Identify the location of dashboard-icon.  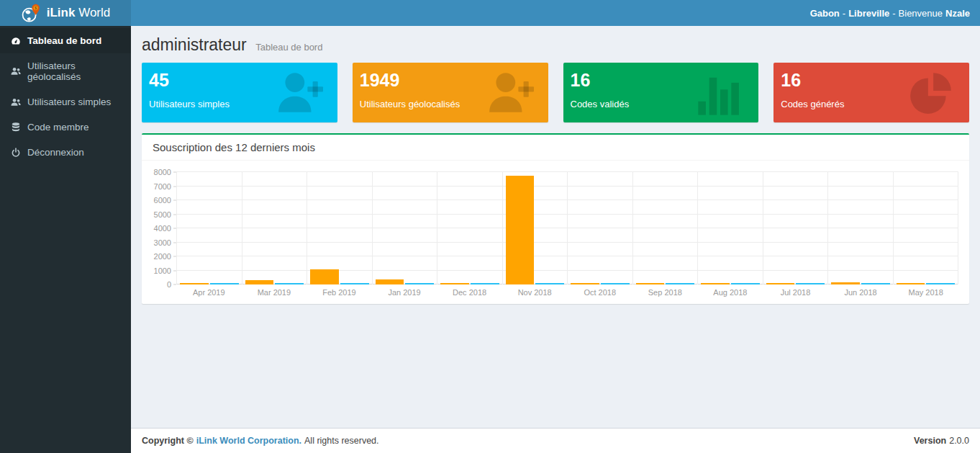
(16, 41).